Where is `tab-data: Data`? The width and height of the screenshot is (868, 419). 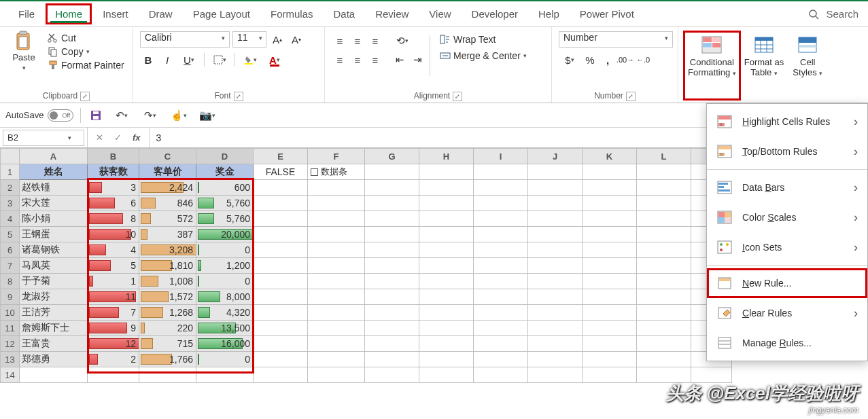
tab-data: Data is located at coordinates (344, 14).